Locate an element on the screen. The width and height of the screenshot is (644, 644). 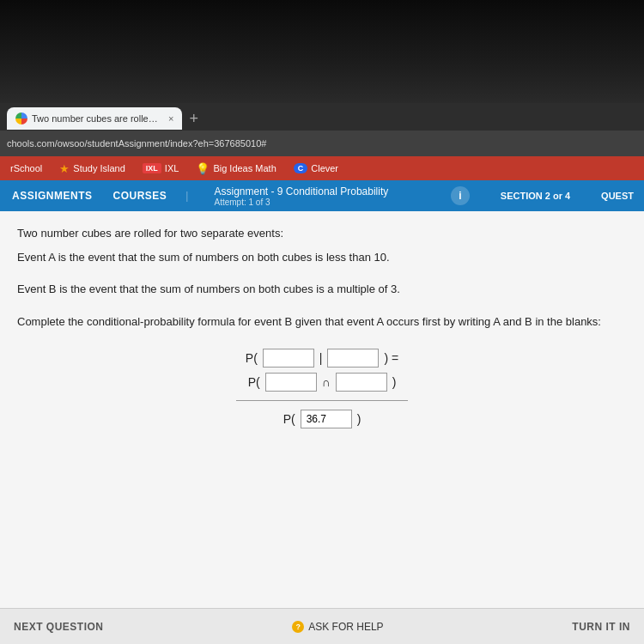
bookmark-clever: C Clever is located at coordinates (316, 168).